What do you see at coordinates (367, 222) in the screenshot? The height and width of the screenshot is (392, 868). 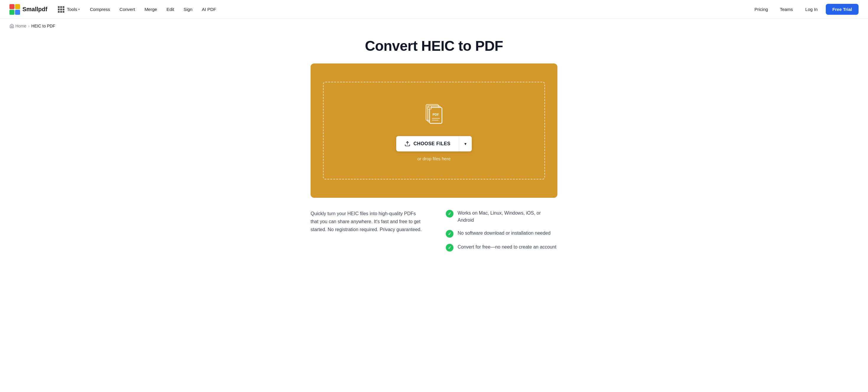 I see `features-description: Quickly turn your HEIC files into high-q…` at bounding box center [367, 222].